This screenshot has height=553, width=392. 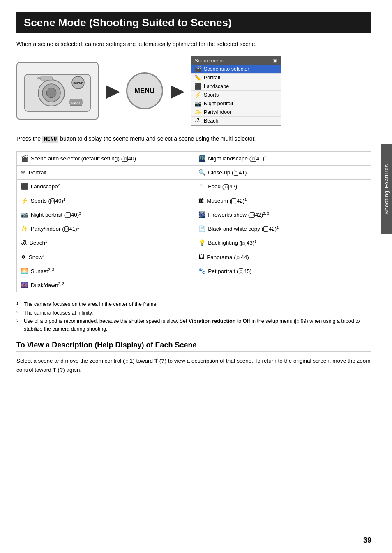 What do you see at coordinates (227, 69) in the screenshot?
I see `scene-label-0: Scene auto selector` at bounding box center [227, 69].